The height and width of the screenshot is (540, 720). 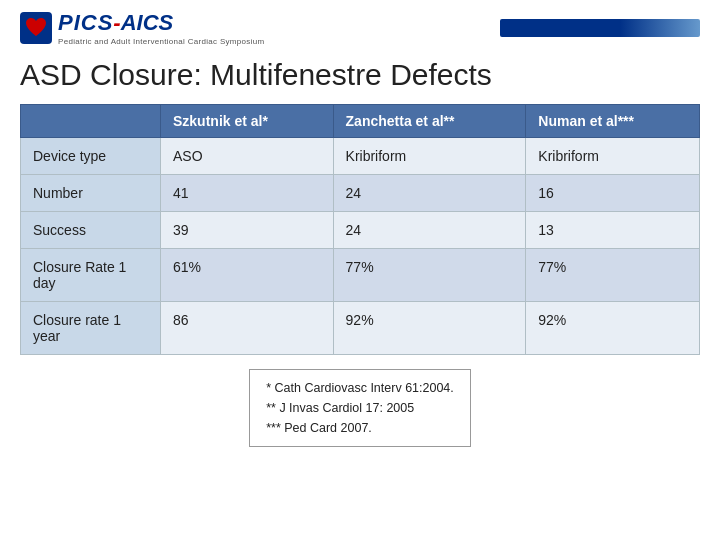 I want to click on col-header-1: Szkutnik et al*, so click(x=248, y=122).